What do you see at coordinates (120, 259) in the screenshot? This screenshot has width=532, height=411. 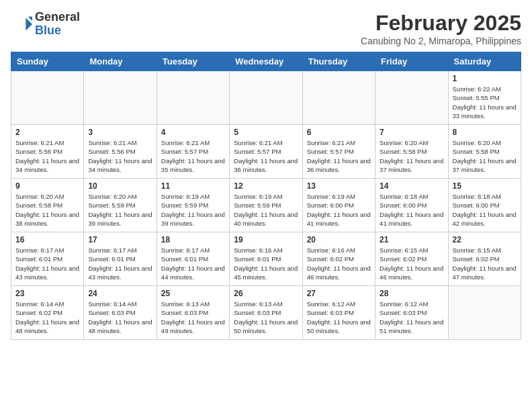 I see `calendar-cell: 17Sunrise: 6:17 AM Sunset: 6:01 PM Dayli…` at bounding box center [120, 259].